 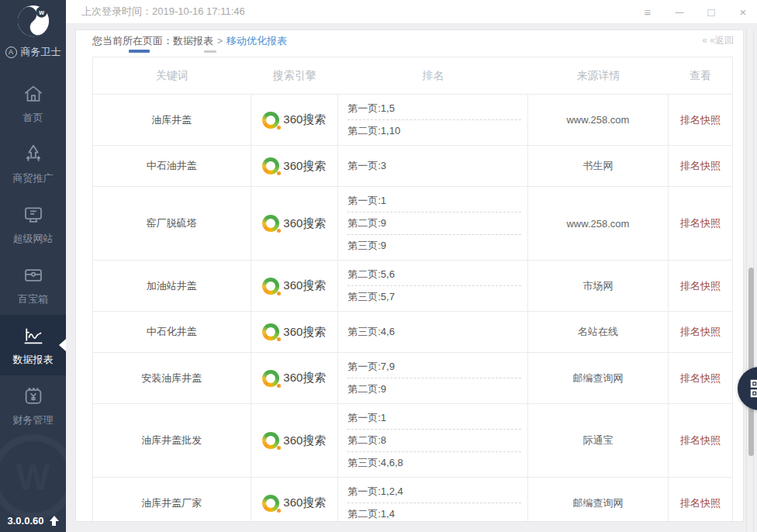 What do you see at coordinates (26, 521) in the screenshot?
I see `version-number: 3.0.0.60` at bounding box center [26, 521].